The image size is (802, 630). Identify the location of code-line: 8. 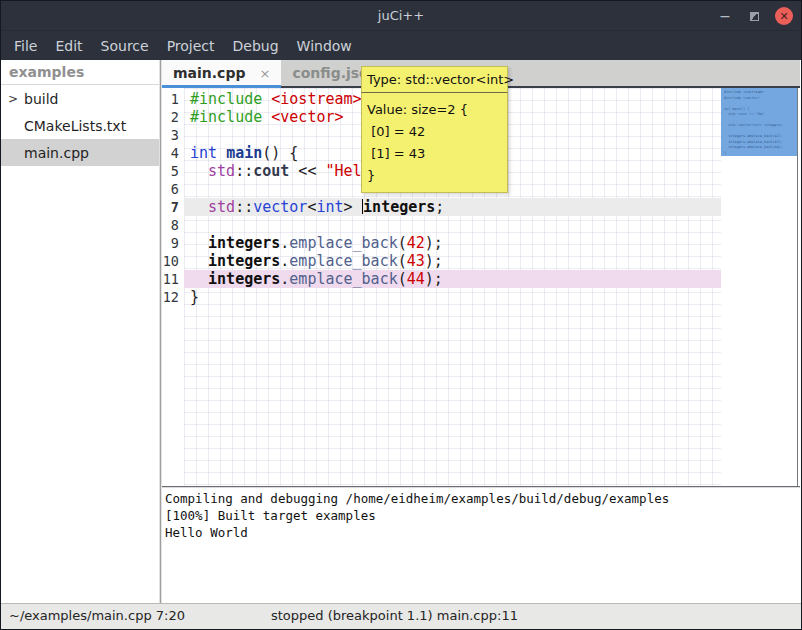
(442, 225).